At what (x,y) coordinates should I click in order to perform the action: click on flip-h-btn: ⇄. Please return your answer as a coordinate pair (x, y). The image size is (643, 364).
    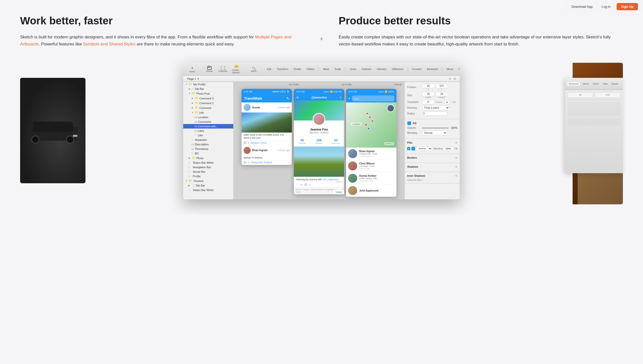
    Looking at the image, I should click on (447, 102).